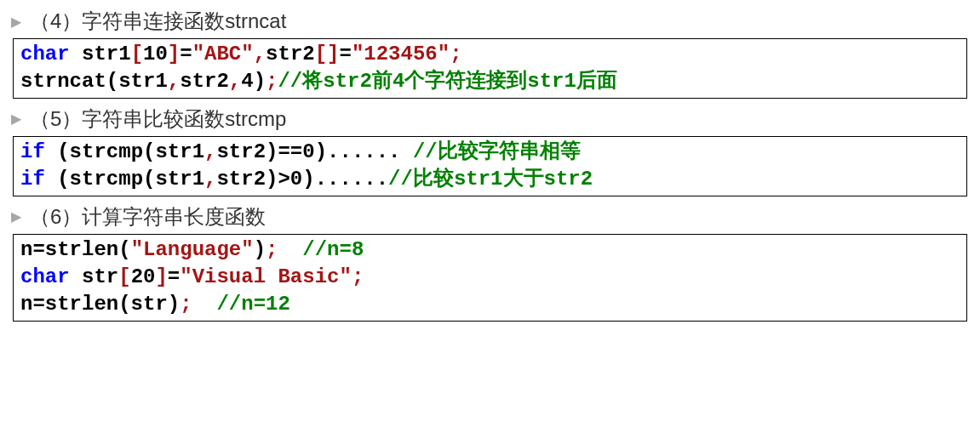 The height and width of the screenshot is (444, 980). I want to click on code-line: strncat(str1,str2,4);//将str2前4个字符连接到str1…, so click(490, 82).